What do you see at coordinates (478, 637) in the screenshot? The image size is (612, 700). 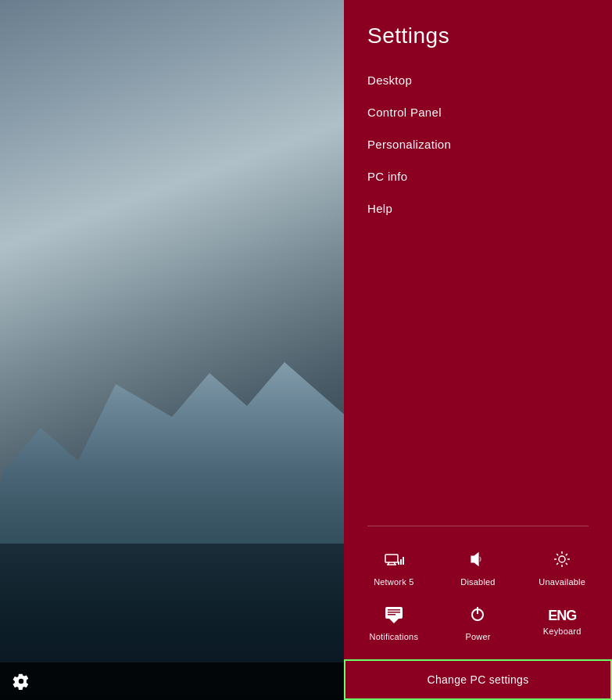 I see `power-label: Power` at bounding box center [478, 637].